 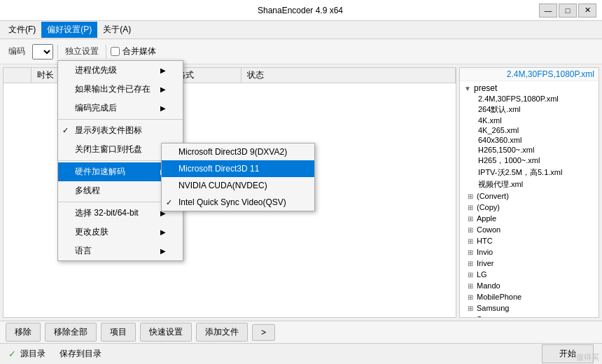 I want to click on tree-item: ⊞ HTC, so click(x=529, y=241).